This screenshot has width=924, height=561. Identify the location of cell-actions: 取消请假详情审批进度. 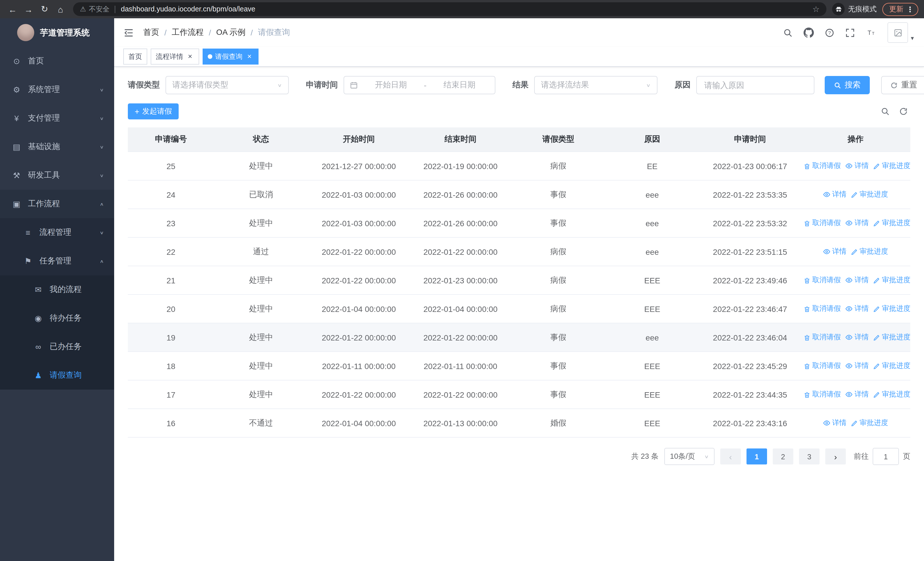
(855, 223).